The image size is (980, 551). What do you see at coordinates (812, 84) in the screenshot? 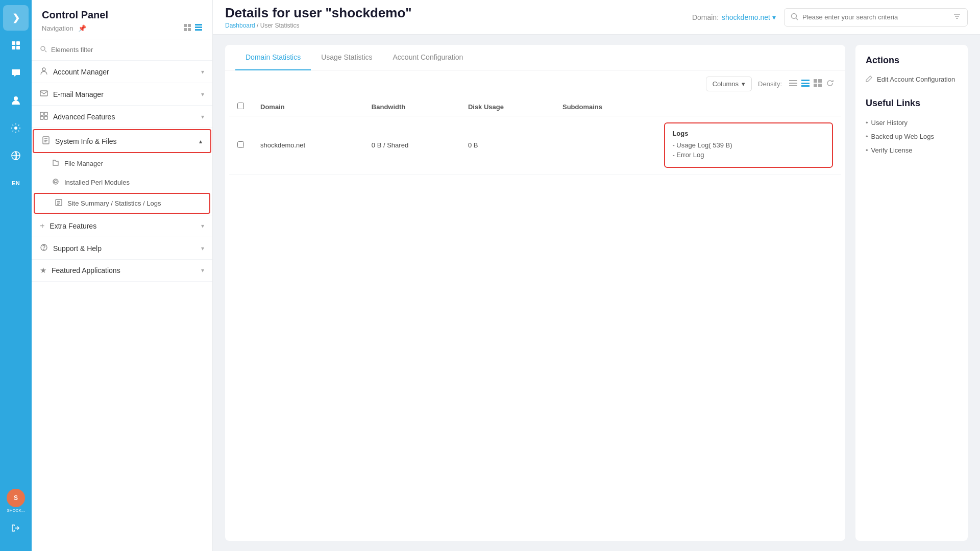
I see `density-icons` at bounding box center [812, 84].